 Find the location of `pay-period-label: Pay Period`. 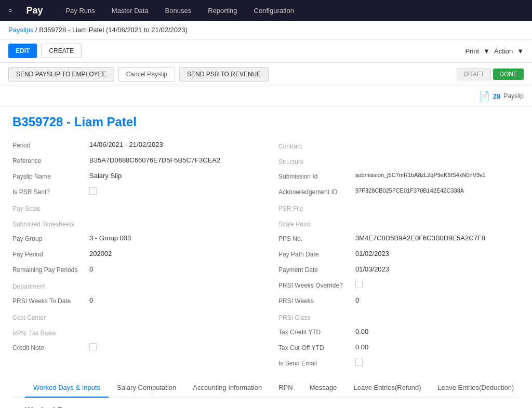

pay-period-label: Pay Period is located at coordinates (49, 254).